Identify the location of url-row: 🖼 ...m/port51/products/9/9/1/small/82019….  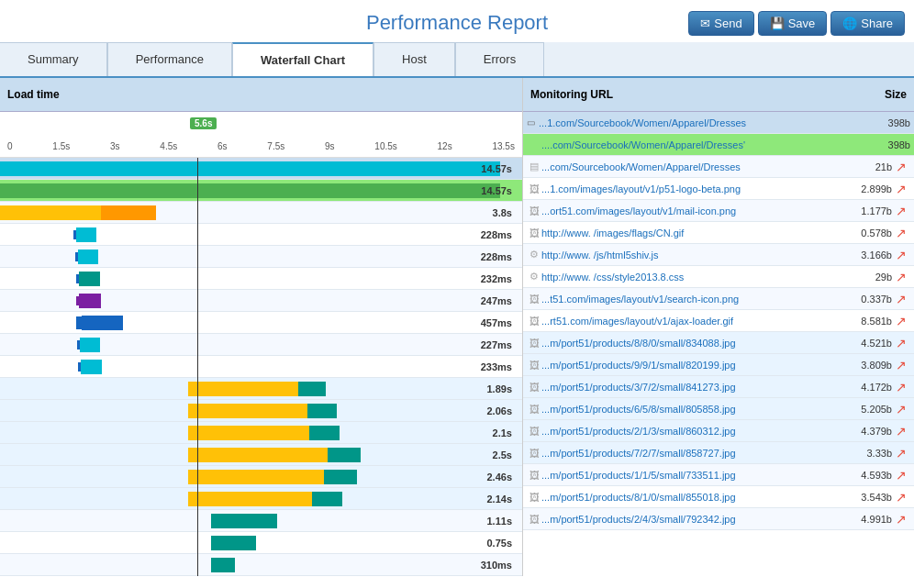
(719, 365).